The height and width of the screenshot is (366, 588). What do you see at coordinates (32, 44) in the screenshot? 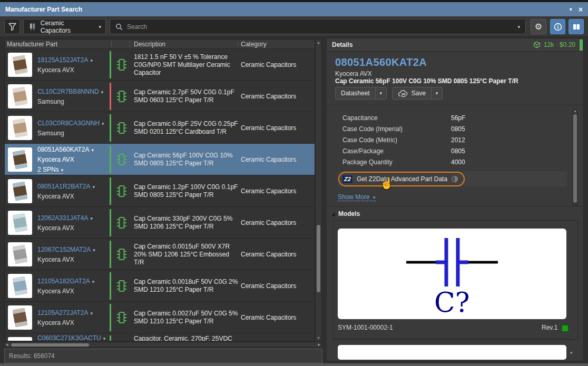
I see `column-header-manufacturer-part: Manufacturer Part` at bounding box center [32, 44].